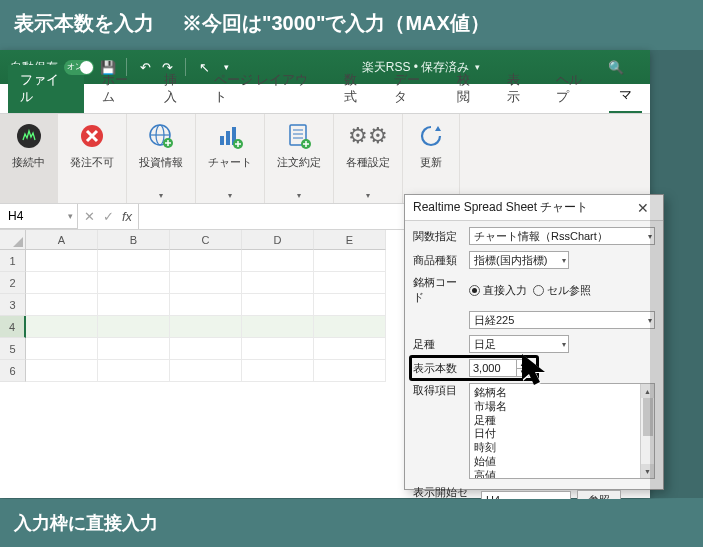 The height and width of the screenshot is (547, 703). I want to click on list-item: 足種, so click(562, 421).